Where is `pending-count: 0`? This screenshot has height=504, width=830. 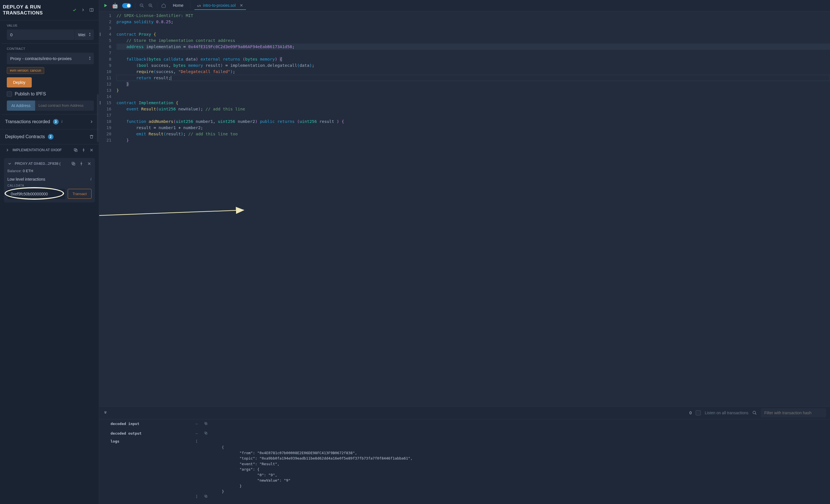 pending-count: 0 is located at coordinates (691, 413).